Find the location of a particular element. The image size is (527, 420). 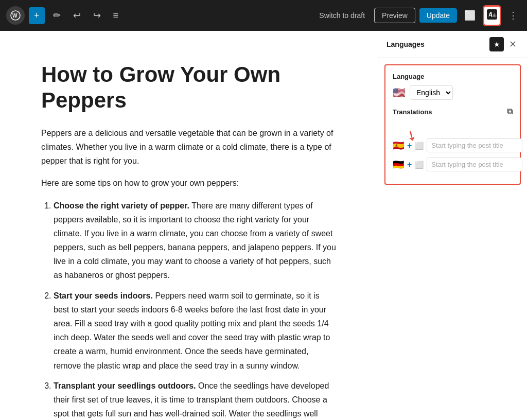

more-options-button: ⋮ is located at coordinates (513, 15).